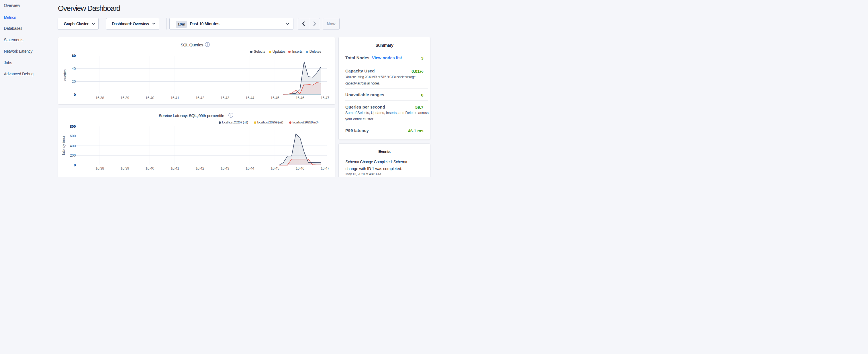 Image resolution: width=868 pixels, height=354 pixels. Describe the element at coordinates (73, 127) in the screenshot. I see `svg-text: 800` at that location.